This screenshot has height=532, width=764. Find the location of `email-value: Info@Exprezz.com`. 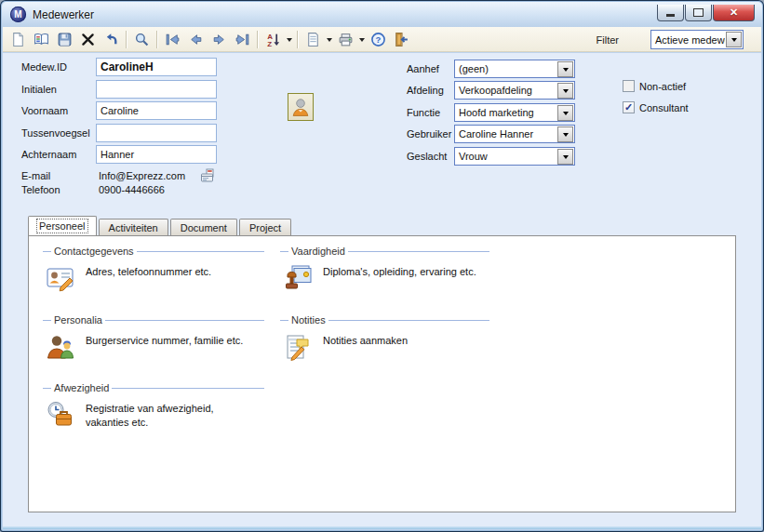

email-value: Info@Exprezz.com is located at coordinates (141, 176).